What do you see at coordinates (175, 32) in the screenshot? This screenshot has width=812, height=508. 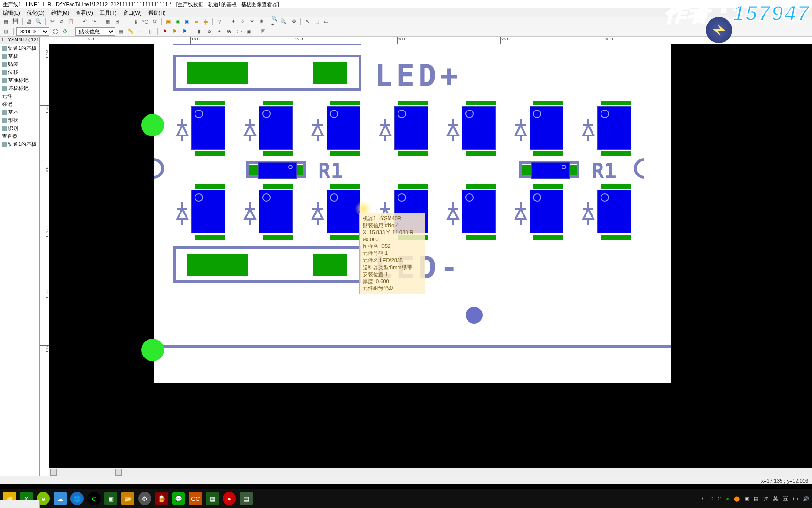 I see `flag-org-icon: ⚑` at bounding box center [175, 32].